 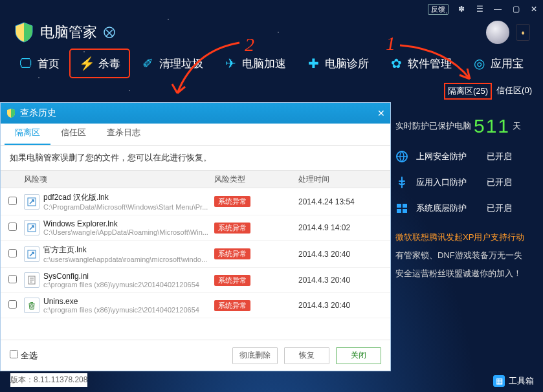 I want to click on feedback-button: 反馈, so click(x=438, y=9).